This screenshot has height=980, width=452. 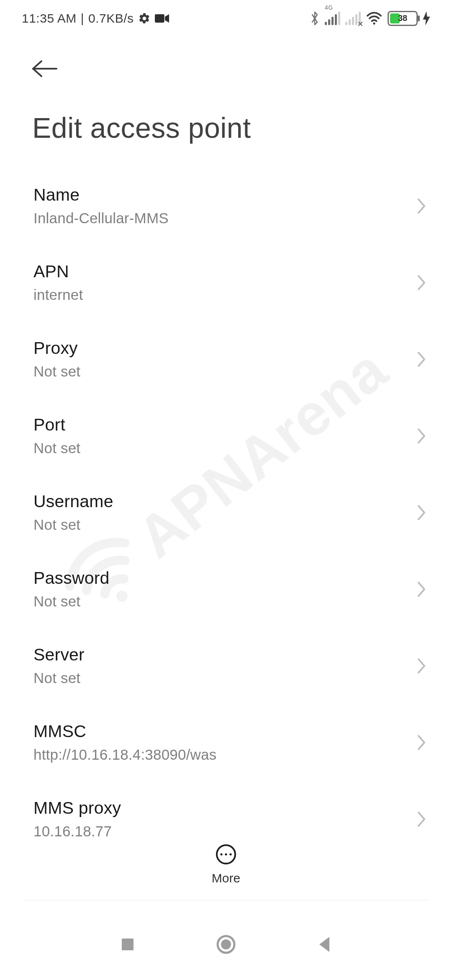 I want to click on camera-icon, so click(x=162, y=18).